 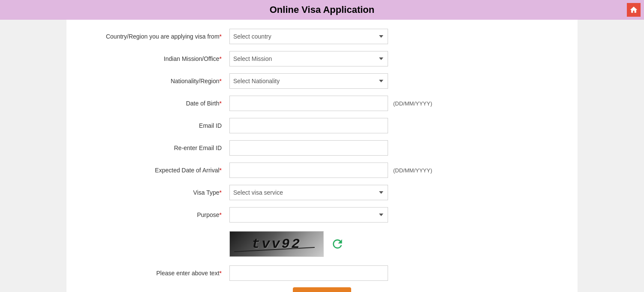 What do you see at coordinates (148, 81) in the screenshot?
I see `nationality-label: Nationality/Region*` at bounding box center [148, 81].